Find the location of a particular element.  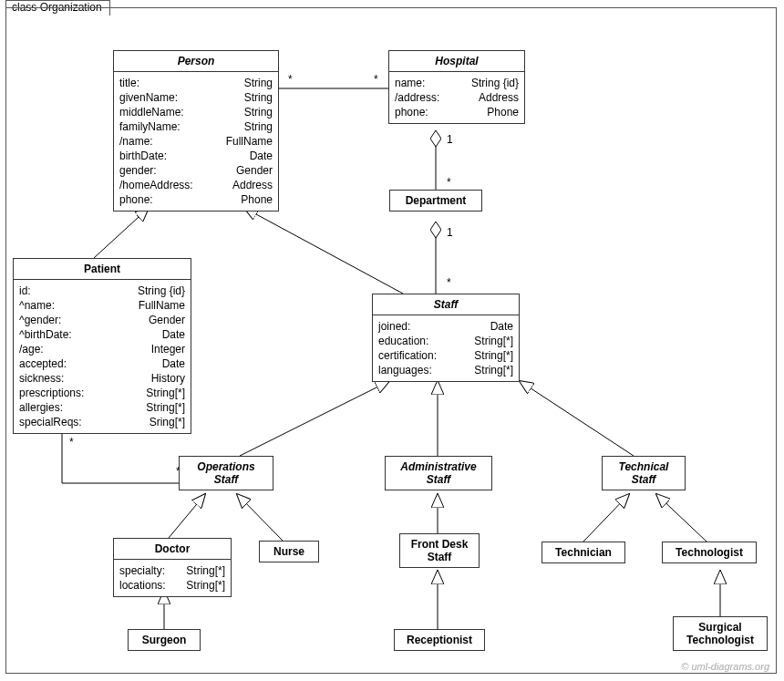

class-hospital: Hospital name:String {id}/address:Addres… is located at coordinates (457, 88).